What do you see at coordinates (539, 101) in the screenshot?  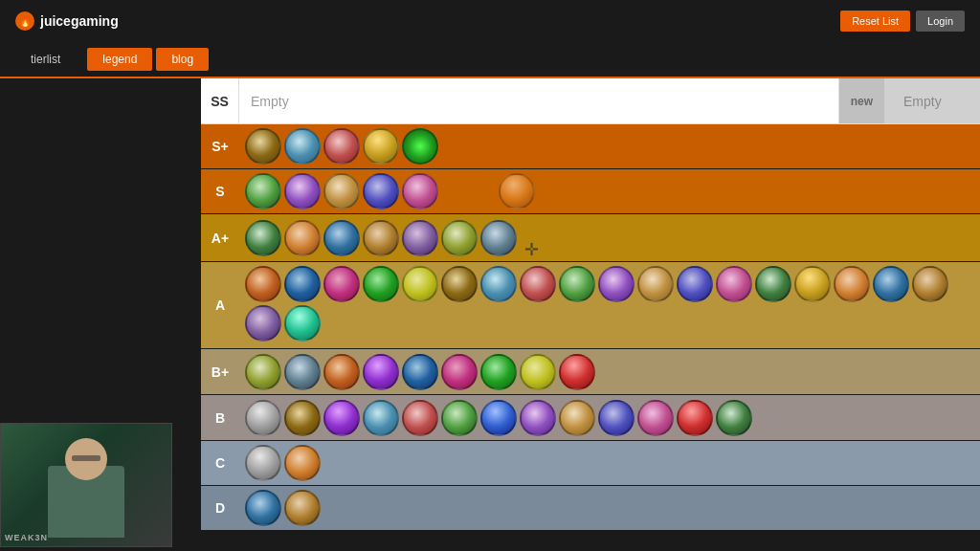 I see `tier-content-ss: Empty` at bounding box center [539, 101].